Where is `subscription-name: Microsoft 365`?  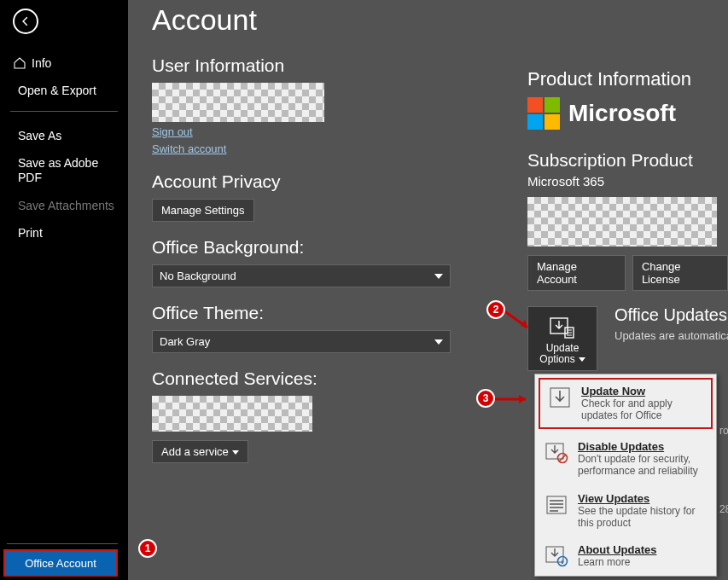 subscription-name: Microsoft 365 is located at coordinates (628, 181).